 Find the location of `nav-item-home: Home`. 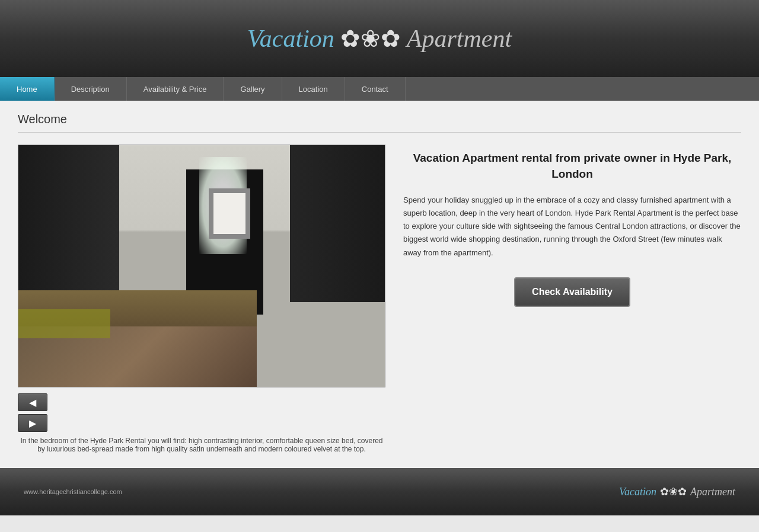

nav-item-home: Home is located at coordinates (27, 89).